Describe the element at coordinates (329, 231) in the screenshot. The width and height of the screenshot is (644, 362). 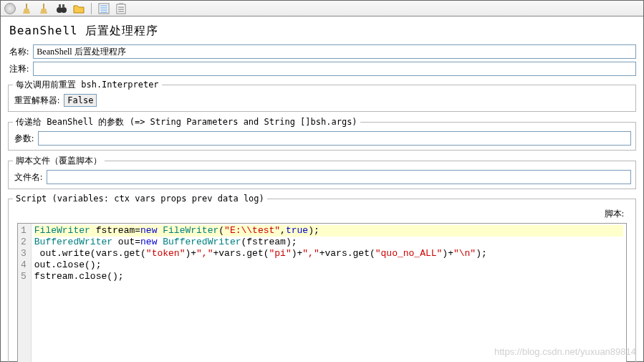
I see `code-line: FileWriter fstream=new FileWriter("E:\\t…` at that location.